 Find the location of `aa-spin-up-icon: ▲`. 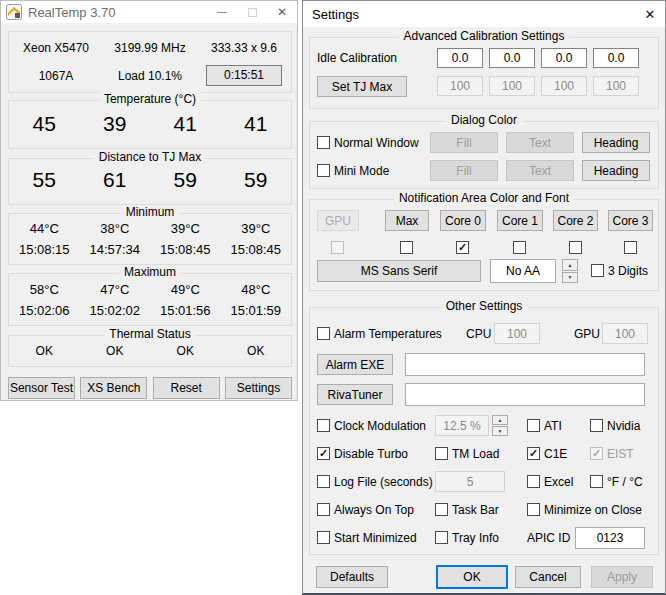

aa-spin-up-icon: ▲ is located at coordinates (570, 265).